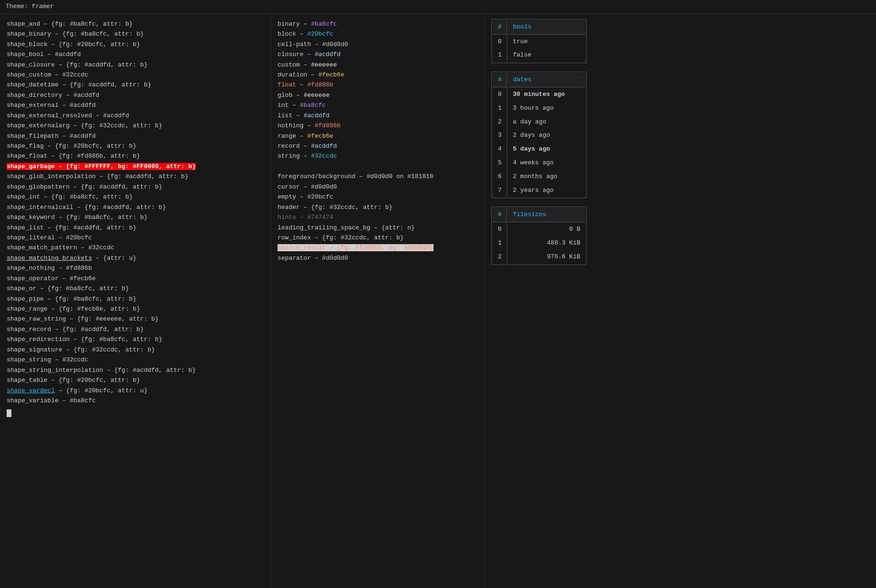 The width and height of the screenshot is (876, 588). Describe the element at coordinates (539, 236) in the screenshot. I see `panel-table: #filesizes00 B1488.3 KiB2976.6 KiB` at that location.